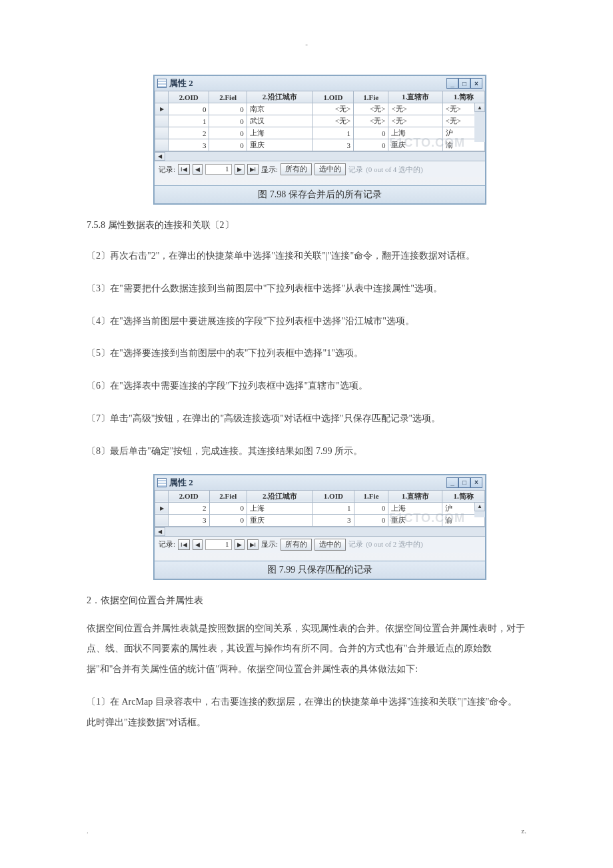 This screenshot has height=868, width=613. I want to click on cell: 南京, so click(280, 109).